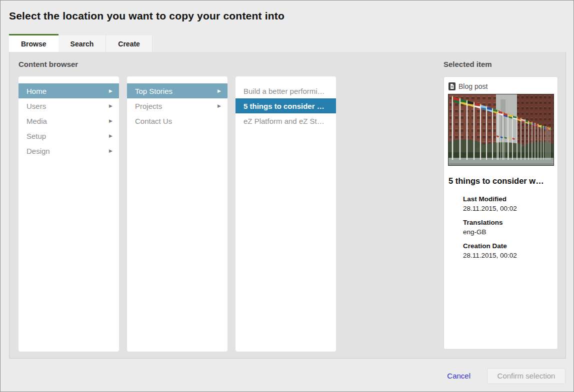  Describe the element at coordinates (452, 86) in the screenshot. I see `document-icon` at that location.